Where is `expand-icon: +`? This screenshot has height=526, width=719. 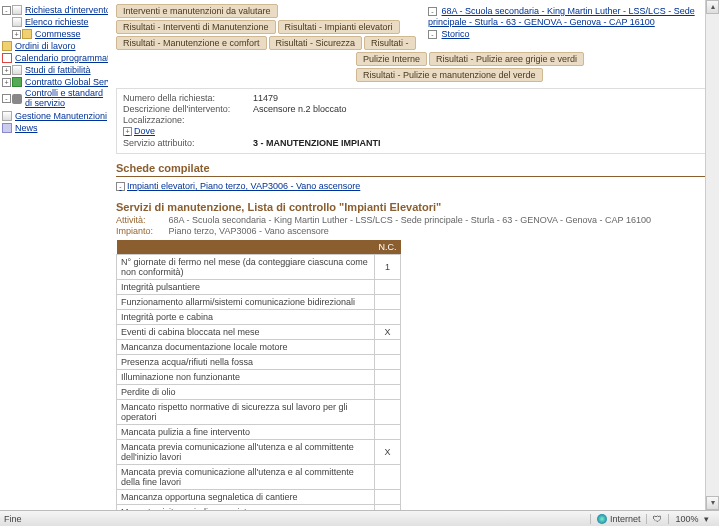 expand-icon: + is located at coordinates (128, 132).